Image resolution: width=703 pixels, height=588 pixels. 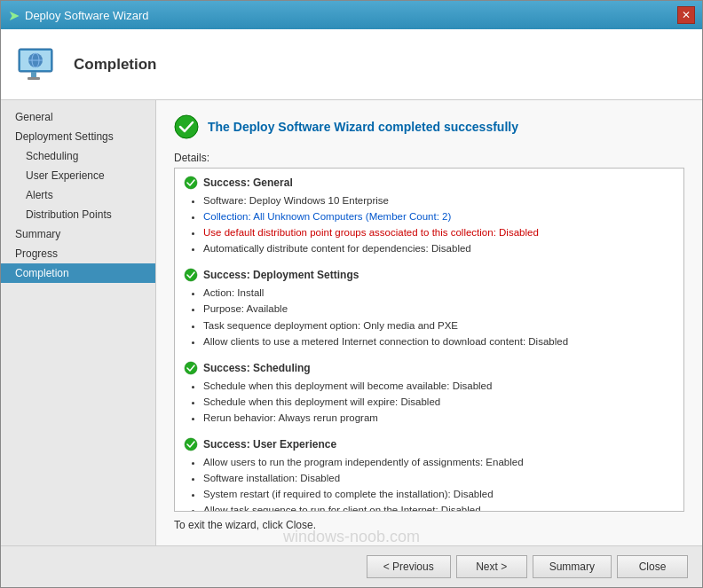 I want to click on list-item: Schedule when this deployment will expir…, so click(x=438, y=402).